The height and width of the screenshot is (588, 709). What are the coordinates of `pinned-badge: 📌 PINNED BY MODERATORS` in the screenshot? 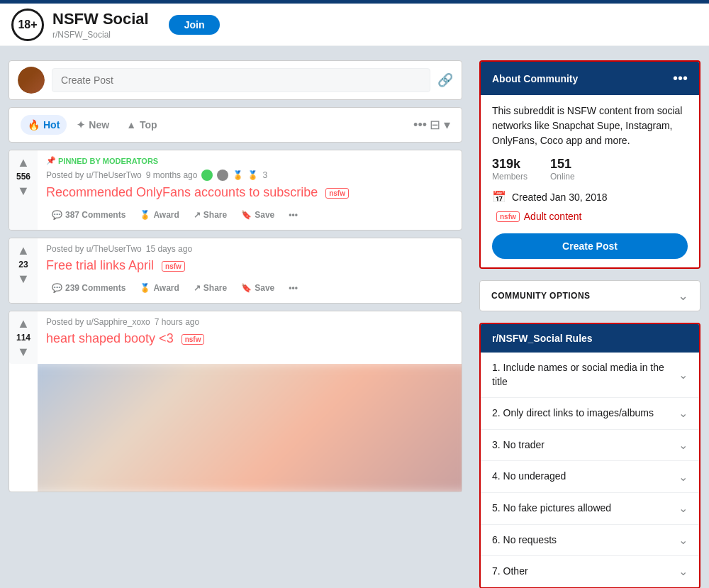 It's located at (102, 160).